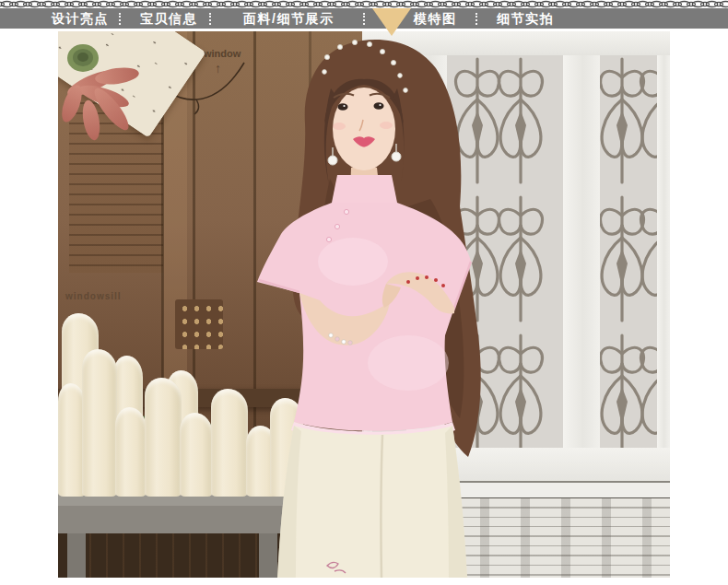 The image size is (728, 585). Describe the element at coordinates (83, 57) in the screenshot. I see `succulent-rosette` at that location.